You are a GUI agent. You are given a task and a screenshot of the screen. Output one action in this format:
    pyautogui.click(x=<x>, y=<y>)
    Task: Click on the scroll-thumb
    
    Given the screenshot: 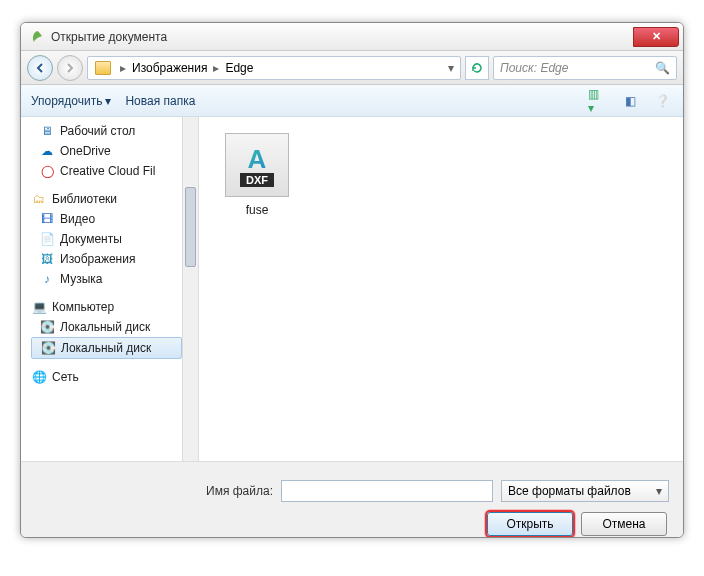 What is the action you would take?
    pyautogui.click(x=190, y=227)
    